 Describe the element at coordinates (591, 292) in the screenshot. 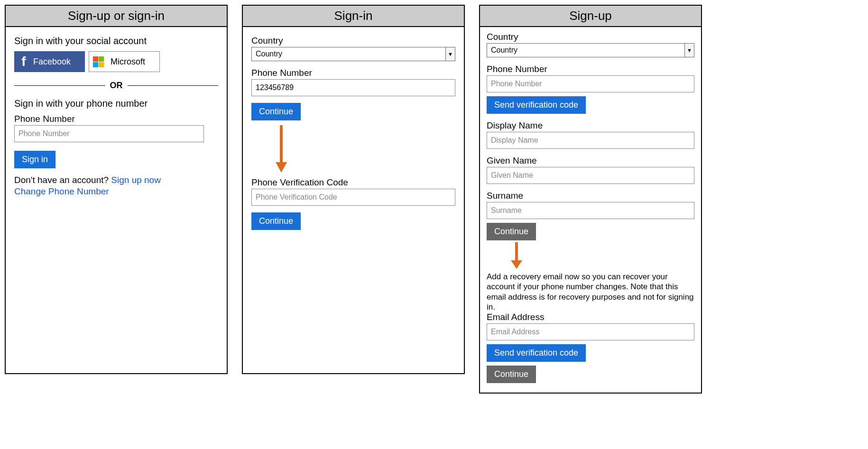

I see `recovery-email-text: Add a recovery email now so you can reco…` at that location.